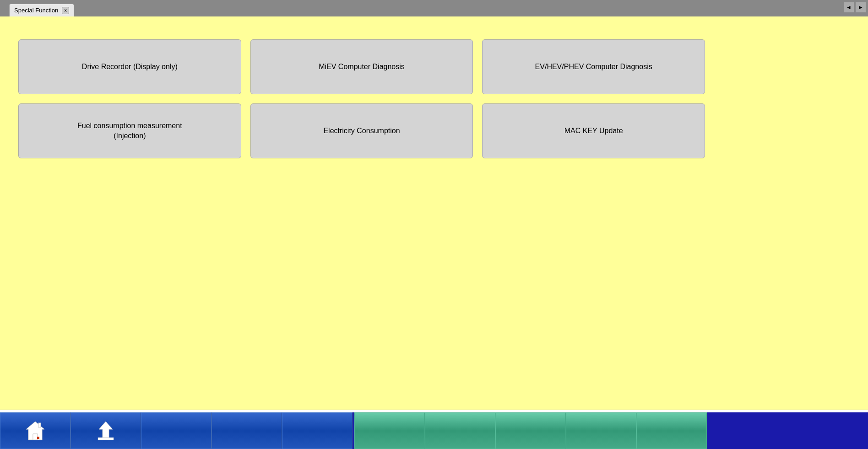 Image resolution: width=868 pixels, height=449 pixels. I want to click on miev-computer-button: MiEV Computer Diagnosis, so click(362, 67).